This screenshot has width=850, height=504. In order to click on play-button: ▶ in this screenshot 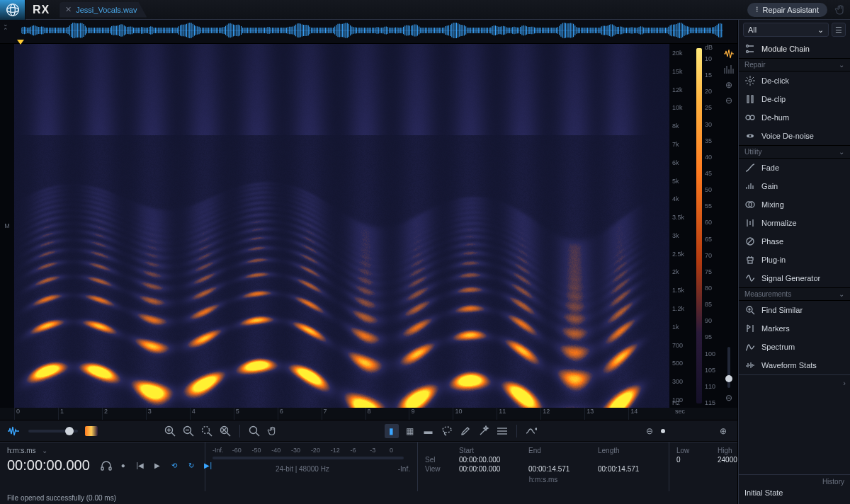, I will do `click(157, 466)`.